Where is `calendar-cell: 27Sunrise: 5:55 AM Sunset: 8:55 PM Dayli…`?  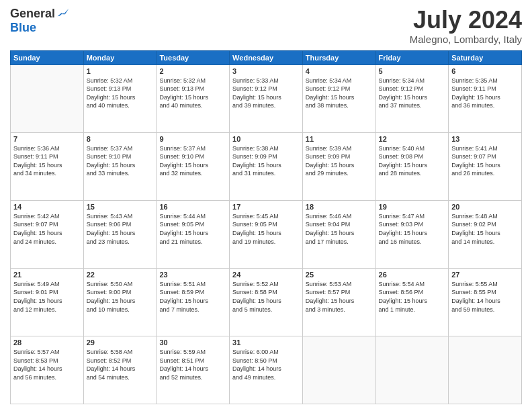
calendar-cell: 27Sunrise: 5:55 AM Sunset: 8:55 PM Dayli… is located at coordinates (485, 302).